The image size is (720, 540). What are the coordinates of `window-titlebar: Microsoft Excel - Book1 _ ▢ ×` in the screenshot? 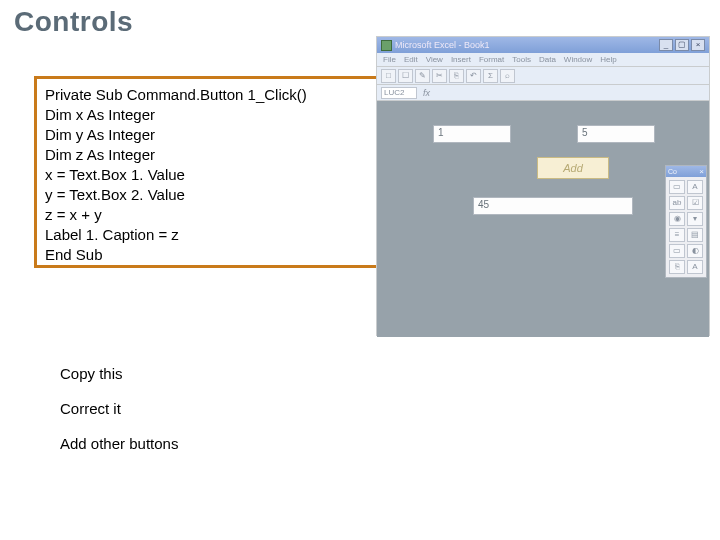 It's located at (543, 45).